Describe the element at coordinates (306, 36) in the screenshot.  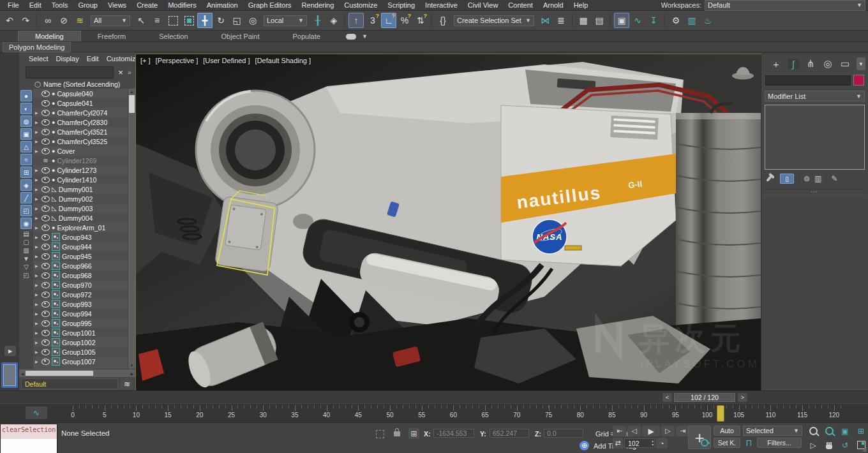
I see `tab-populate: Populate` at that location.